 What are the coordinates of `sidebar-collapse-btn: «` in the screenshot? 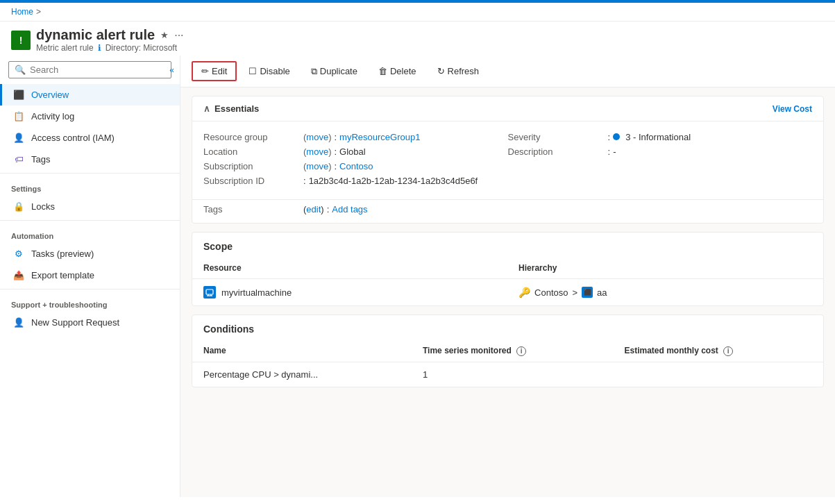 It's located at (172, 70).